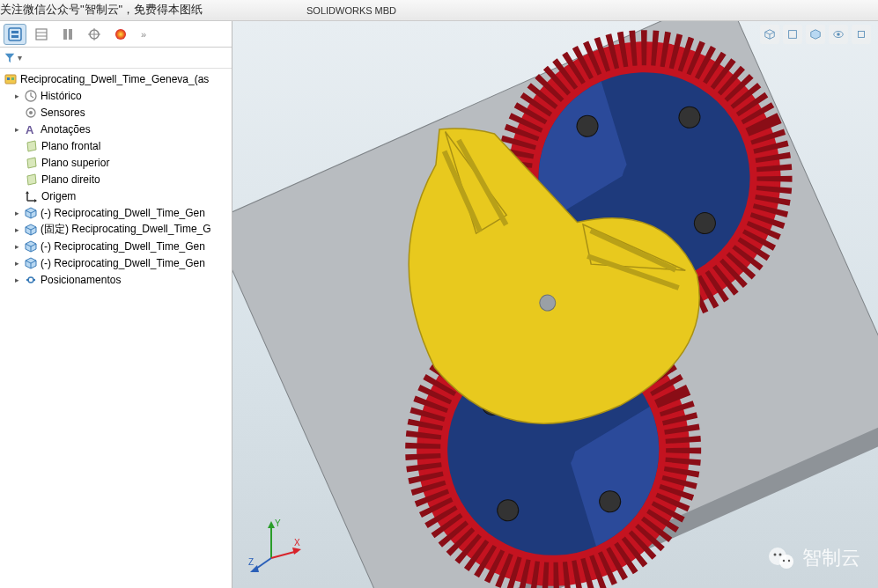  Describe the element at coordinates (116, 146) in the screenshot. I see `tree-item-plano-frontal: Plano frontal` at that location.